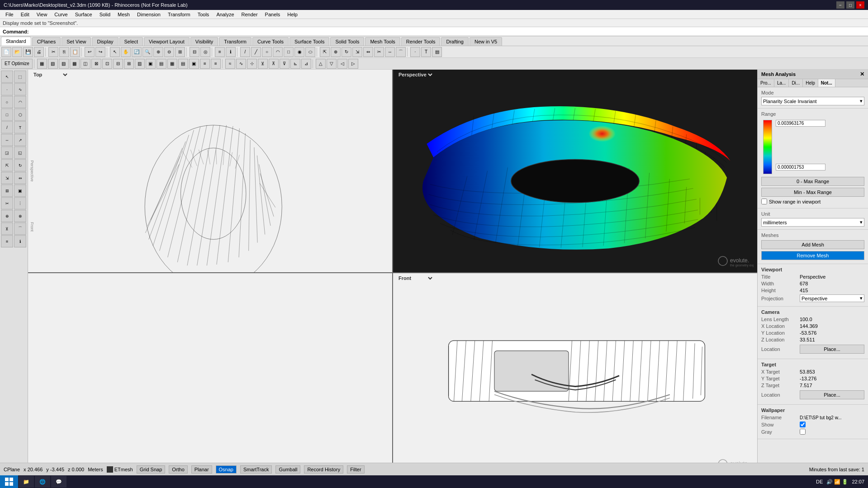 Image resolution: width=868 pixels, height=488 pixels. I want to click on close-button: ×, so click(860, 5).